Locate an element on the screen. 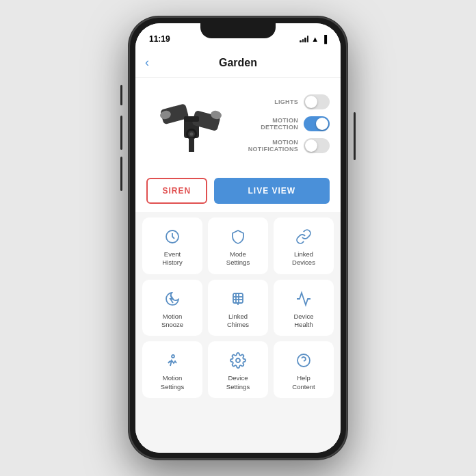 The image size is (476, 476). grid-item-event-history: EventHistory is located at coordinates (172, 246).